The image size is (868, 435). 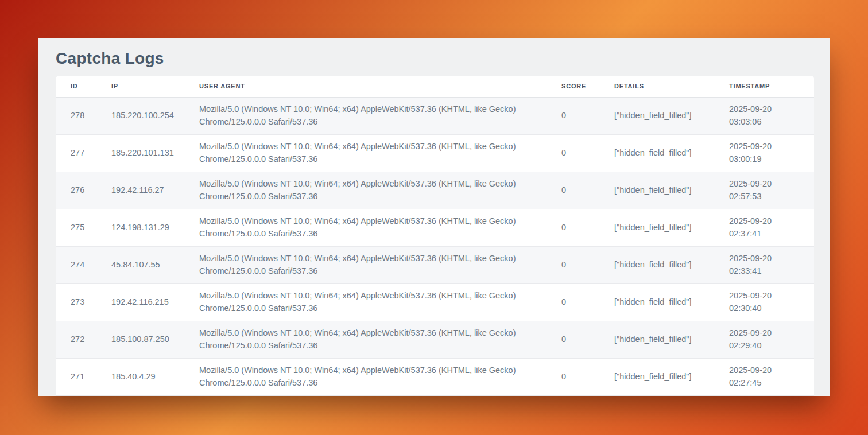 I want to click on cell-id: 275, so click(x=84, y=228).